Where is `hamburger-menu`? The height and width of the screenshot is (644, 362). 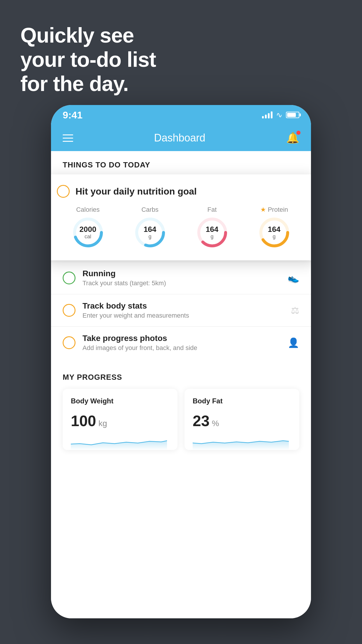 hamburger-menu is located at coordinates (68, 138).